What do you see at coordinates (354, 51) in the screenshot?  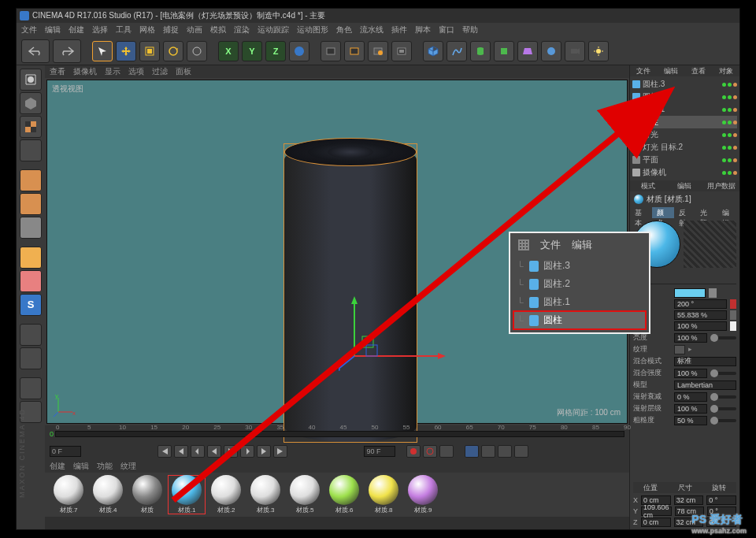 I see `render-region` at bounding box center [354, 51].